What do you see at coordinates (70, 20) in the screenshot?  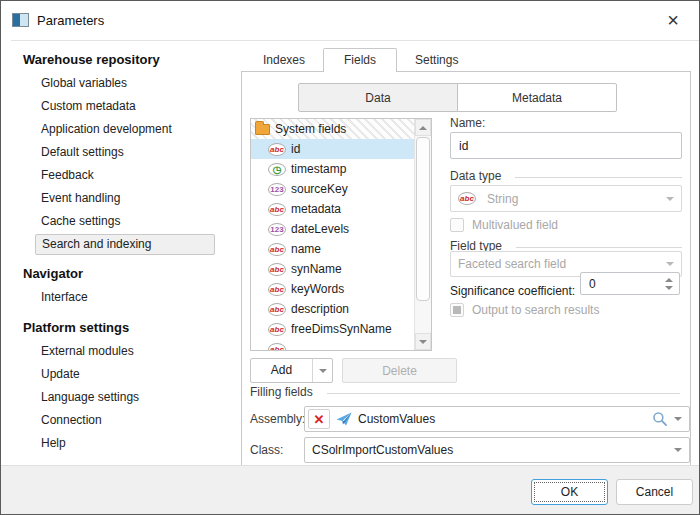 I see `dialog-title: Parameters` at bounding box center [70, 20].